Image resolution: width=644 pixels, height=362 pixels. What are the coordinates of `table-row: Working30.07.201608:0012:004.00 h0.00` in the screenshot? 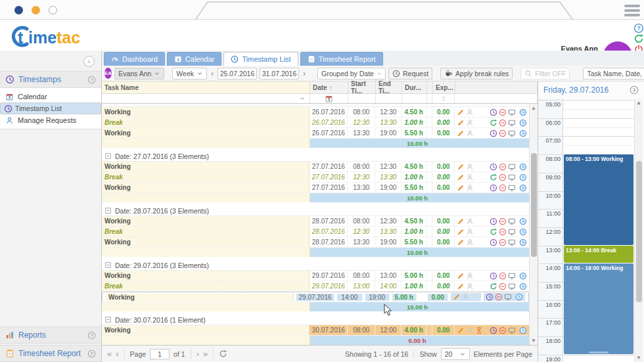 It's located at (315, 330).